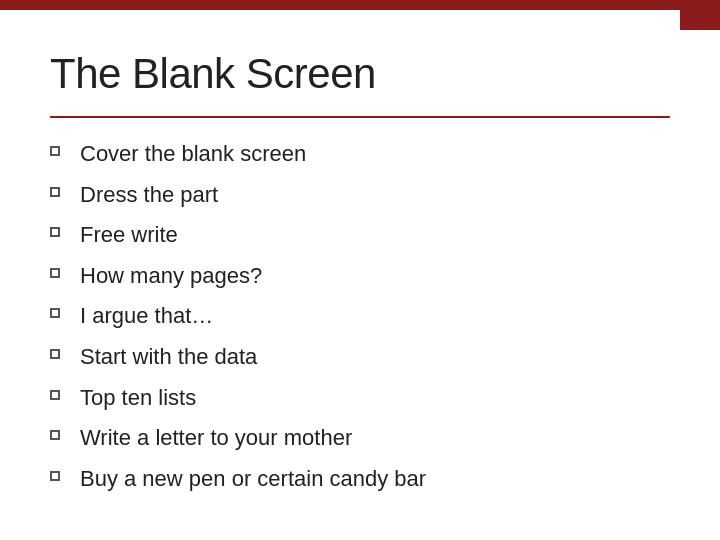  What do you see at coordinates (149, 196) in the screenshot?
I see `list-item-text: Dress the part` at bounding box center [149, 196].